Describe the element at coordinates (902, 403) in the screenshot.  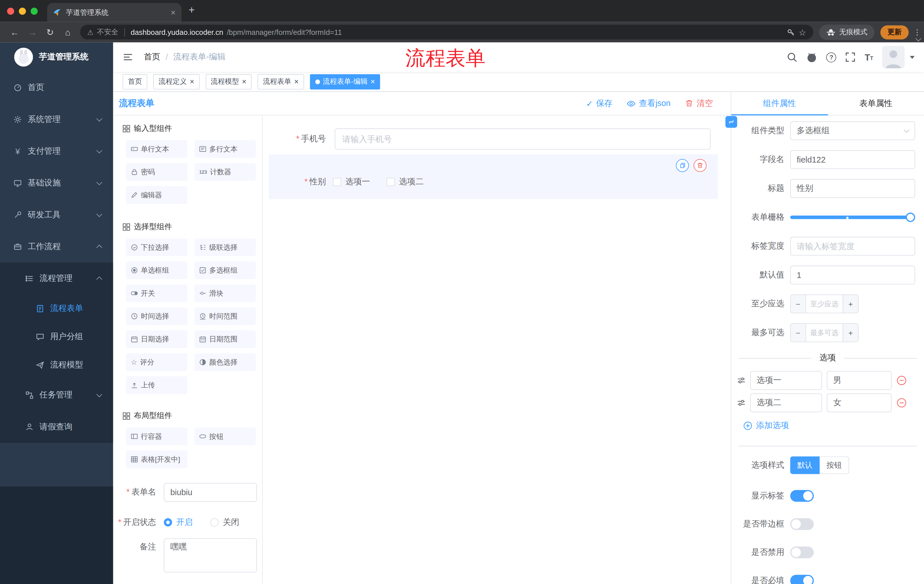
I see `remove-option-button` at that location.